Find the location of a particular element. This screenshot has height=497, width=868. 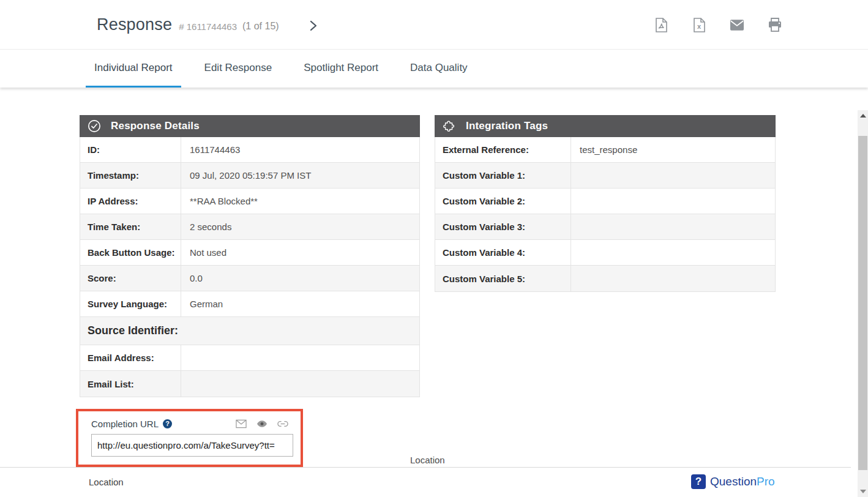

table-row: IP Address: **RAA Blocked** is located at coordinates (250, 201).